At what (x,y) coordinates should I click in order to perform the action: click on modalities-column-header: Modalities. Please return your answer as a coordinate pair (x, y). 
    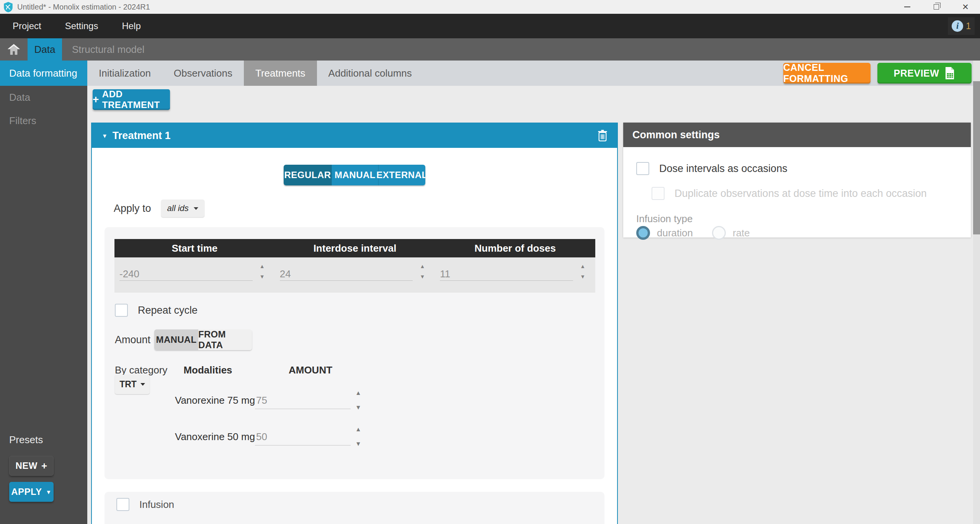
    Looking at the image, I should click on (208, 370).